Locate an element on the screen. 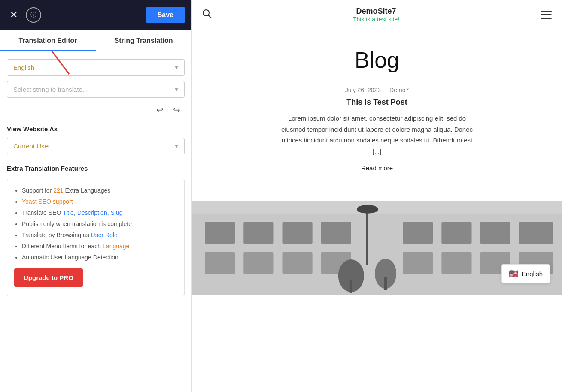  list-item: Support for 221 Extra Languages is located at coordinates (100, 190).